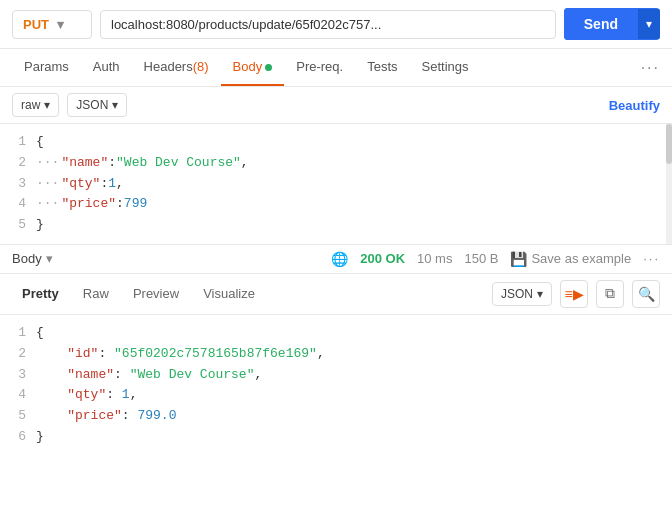 This screenshot has width=672, height=525. What do you see at coordinates (96, 294) in the screenshot?
I see `tab-raw: Raw` at bounding box center [96, 294].